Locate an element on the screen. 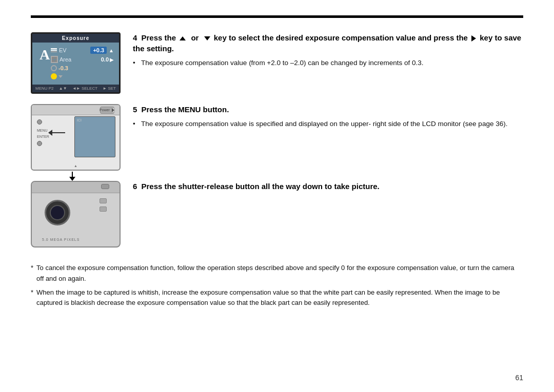 This screenshot has width=554, height=392. note-star-2: * is located at coordinates (32, 298).